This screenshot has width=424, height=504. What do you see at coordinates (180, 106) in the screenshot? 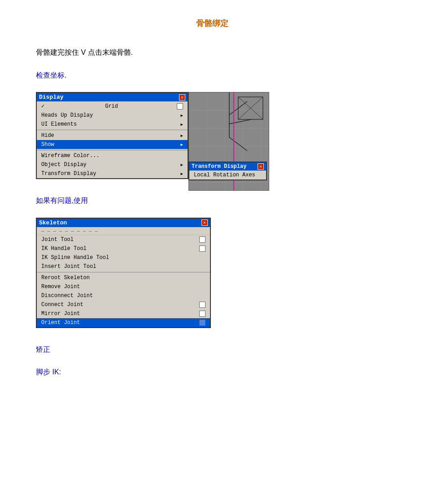
I see `grid-icon` at bounding box center [180, 106].